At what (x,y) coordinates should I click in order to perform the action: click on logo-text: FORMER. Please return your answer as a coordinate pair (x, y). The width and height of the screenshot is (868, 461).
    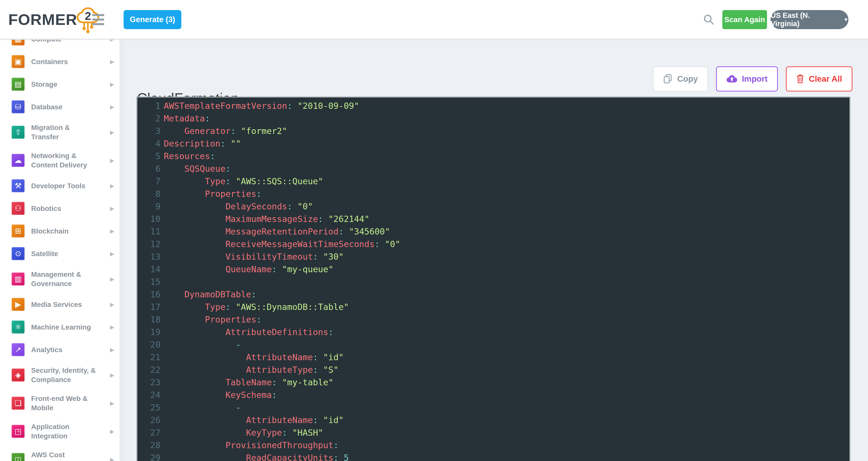
    Looking at the image, I should click on (43, 20).